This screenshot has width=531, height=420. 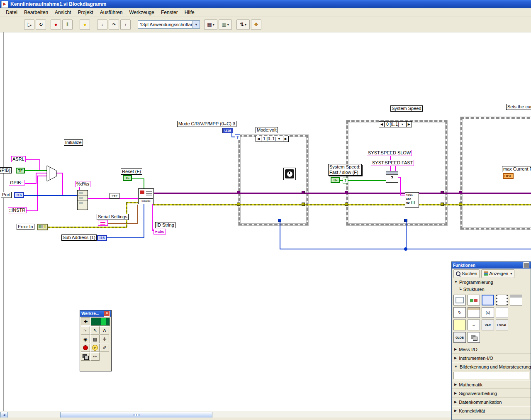 I want to click on run-button: ▶, so click(x=29, y=25).